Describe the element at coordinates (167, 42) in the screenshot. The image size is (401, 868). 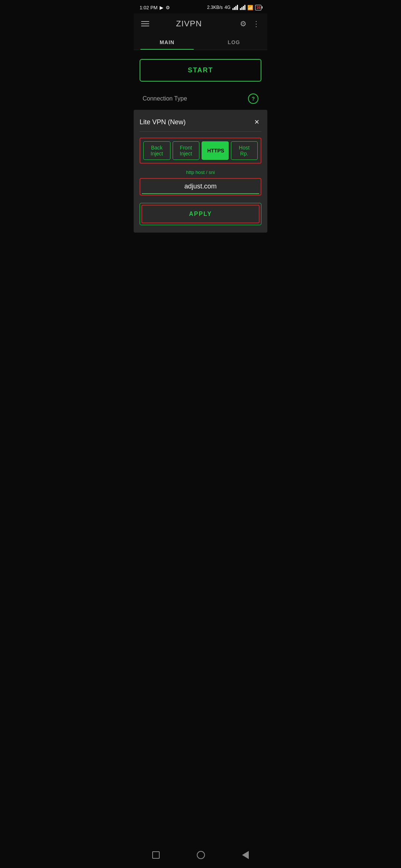
I see `tab-main: MAIN` at that location.